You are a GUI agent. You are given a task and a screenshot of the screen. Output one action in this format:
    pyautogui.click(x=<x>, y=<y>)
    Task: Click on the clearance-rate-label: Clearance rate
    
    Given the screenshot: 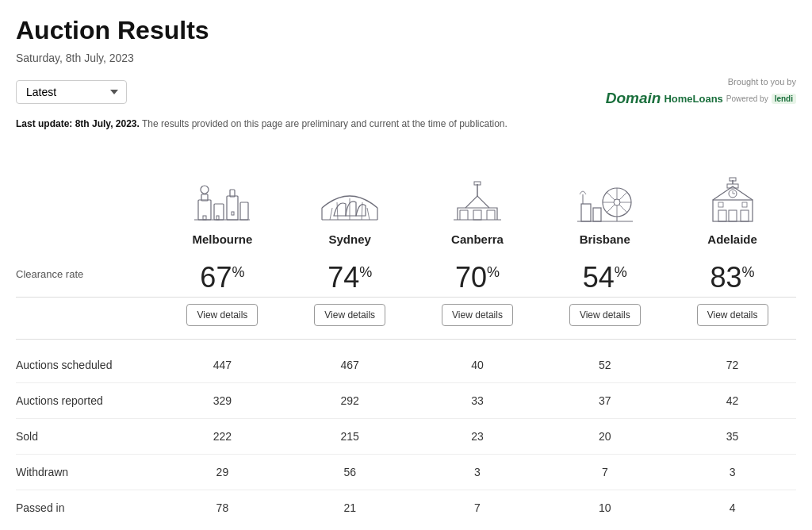 What is the action you would take?
    pyautogui.click(x=87, y=278)
    